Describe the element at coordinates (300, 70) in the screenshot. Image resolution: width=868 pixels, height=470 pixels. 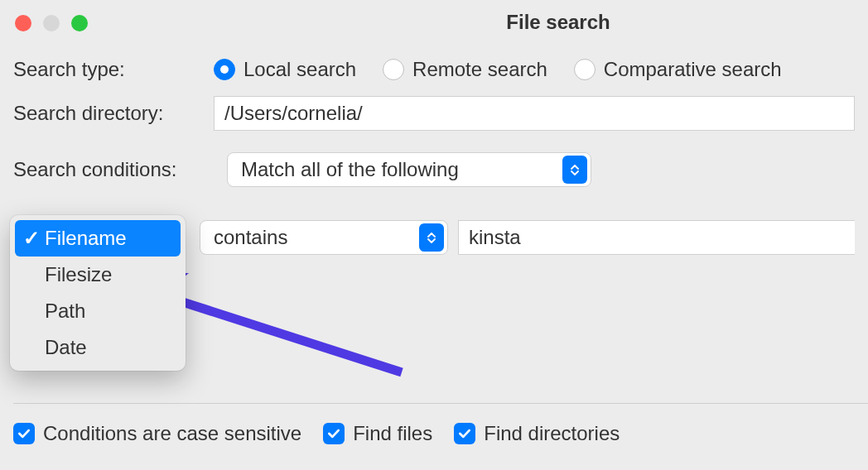
I see `radio-label: Local search` at that location.